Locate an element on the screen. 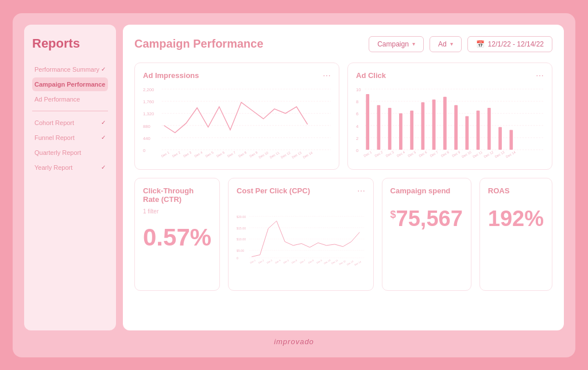 This screenshot has width=588, height=370. improvado-footer: improvado is located at coordinates (294, 342).